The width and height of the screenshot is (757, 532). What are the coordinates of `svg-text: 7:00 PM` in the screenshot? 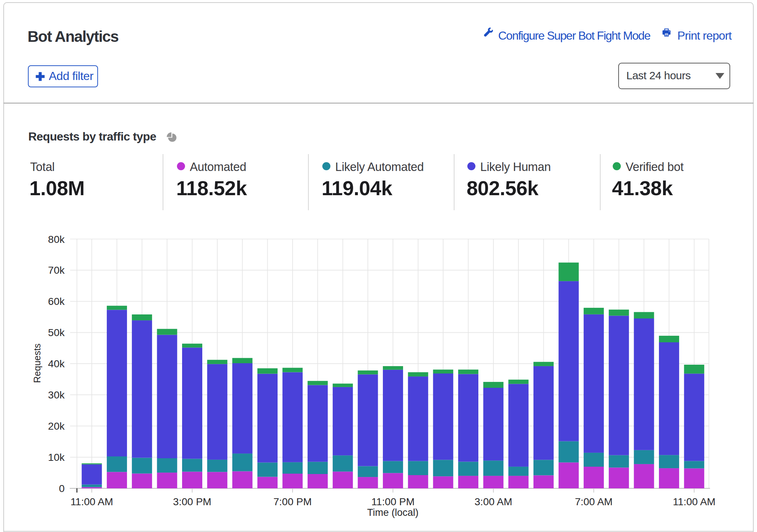 It's located at (293, 502).